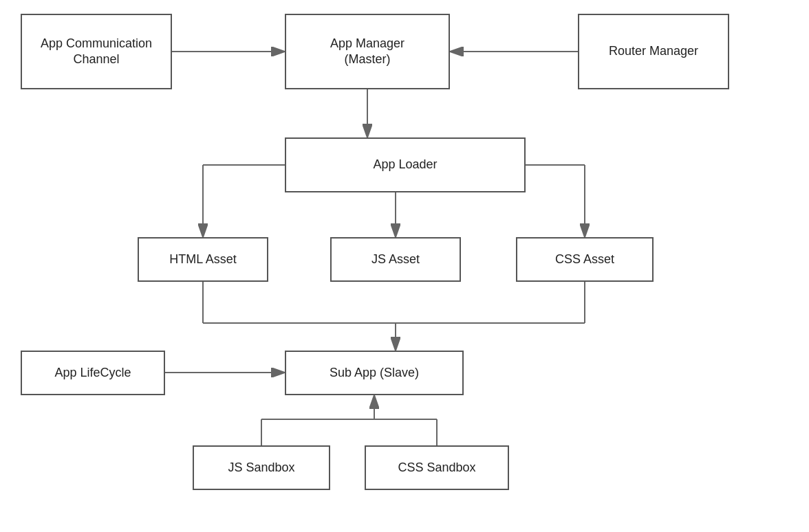 This screenshot has height=532, width=809. Describe the element at coordinates (202, 260) in the screenshot. I see `html-asset-label: HTML Asset` at that location.